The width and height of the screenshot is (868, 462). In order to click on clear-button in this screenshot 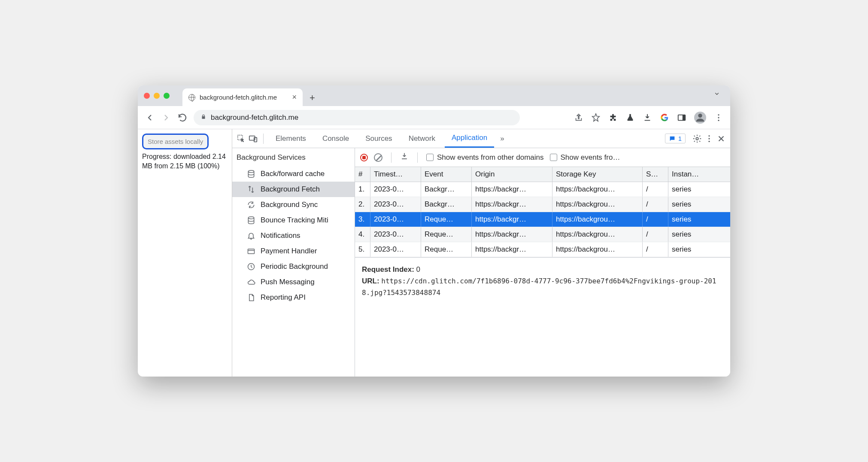, I will do `click(378, 158)`.